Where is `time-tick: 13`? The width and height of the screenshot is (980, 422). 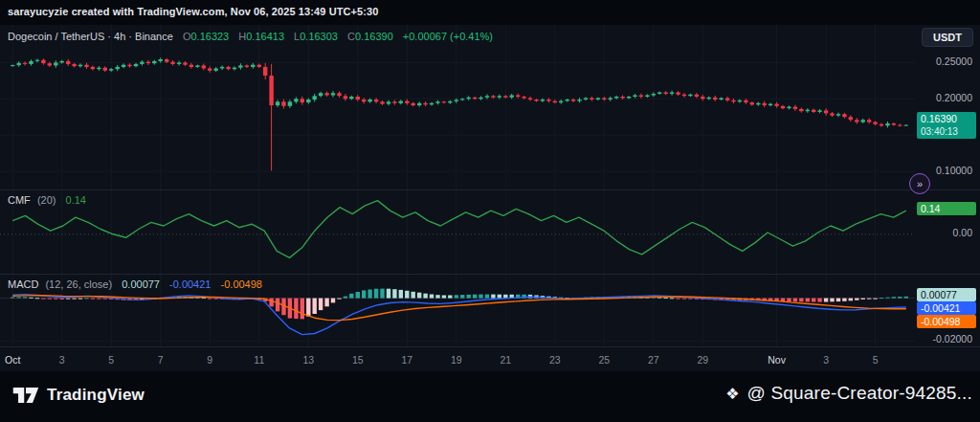
time-tick: 13 is located at coordinates (308, 360).